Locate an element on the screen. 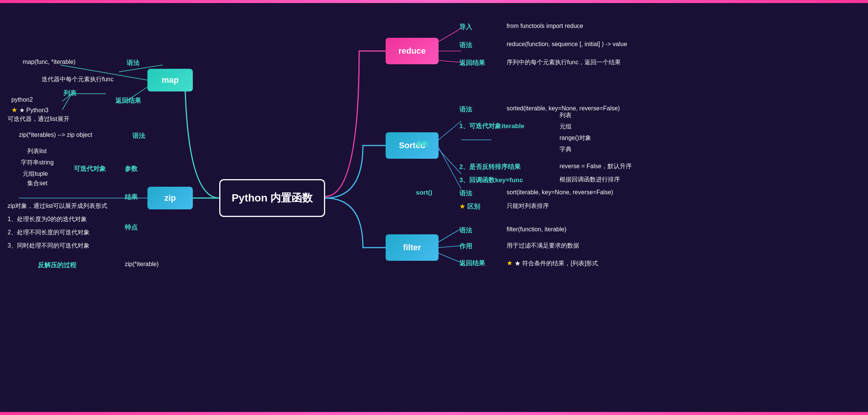 Image resolution: width=868 pixels, height=415 pixels. zip-feature-label: 特点 is located at coordinates (131, 228).